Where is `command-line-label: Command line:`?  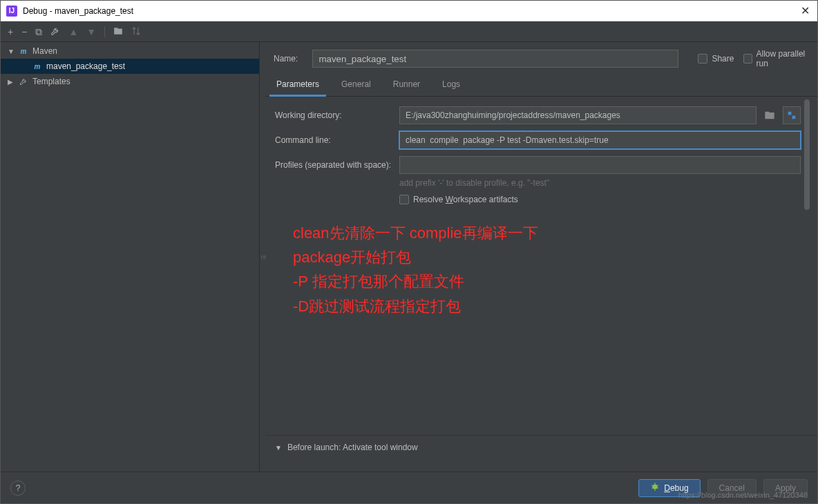
command-line-label: Command line: is located at coordinates (337, 140).